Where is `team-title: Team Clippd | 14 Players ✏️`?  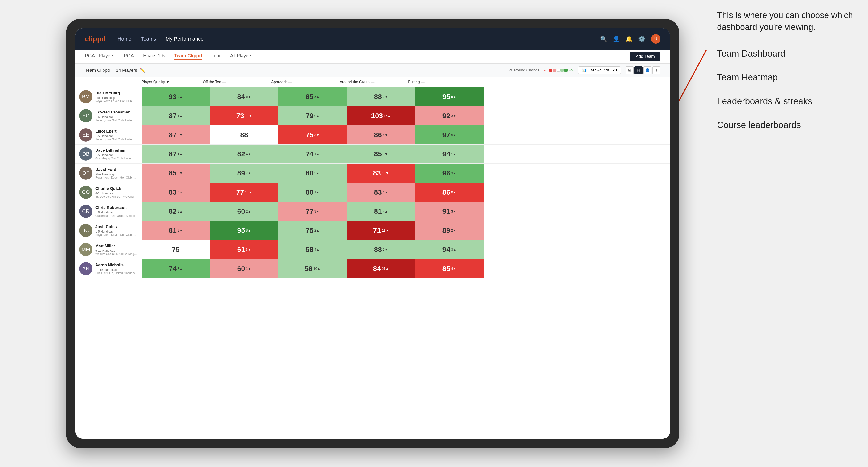
team-title: Team Clippd | 14 Players ✏️ is located at coordinates (297, 70).